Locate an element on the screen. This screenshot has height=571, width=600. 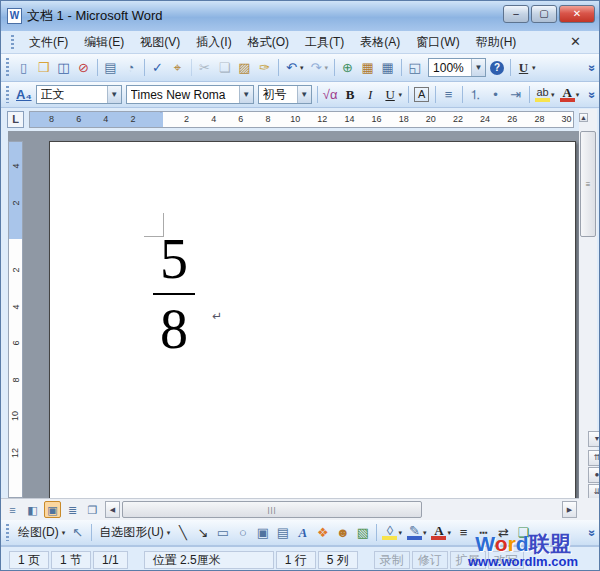
rectangle-icon: ▭ ▾ is located at coordinates (222, 532).